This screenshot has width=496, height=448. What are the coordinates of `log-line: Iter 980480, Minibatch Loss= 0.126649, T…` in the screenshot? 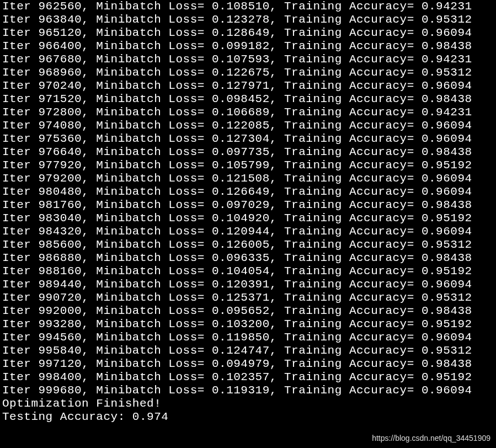 It's located at (248, 192).